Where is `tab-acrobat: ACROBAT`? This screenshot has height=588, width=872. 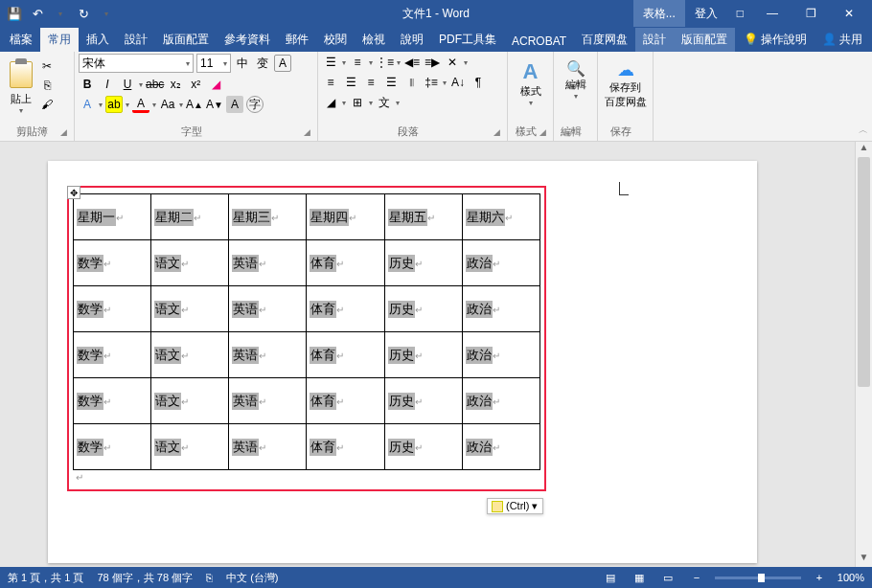
tab-acrobat: ACROBAT is located at coordinates (539, 41).